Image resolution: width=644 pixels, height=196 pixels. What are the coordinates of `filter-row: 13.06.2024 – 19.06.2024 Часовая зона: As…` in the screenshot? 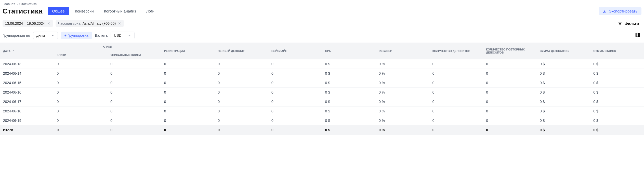 It's located at (322, 23).